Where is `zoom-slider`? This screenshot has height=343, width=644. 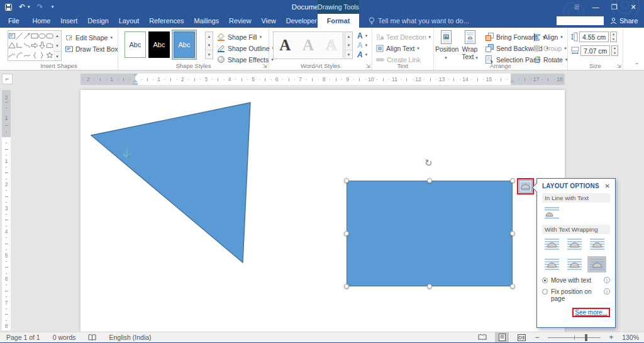
zoom-slider is located at coordinates (574, 337).